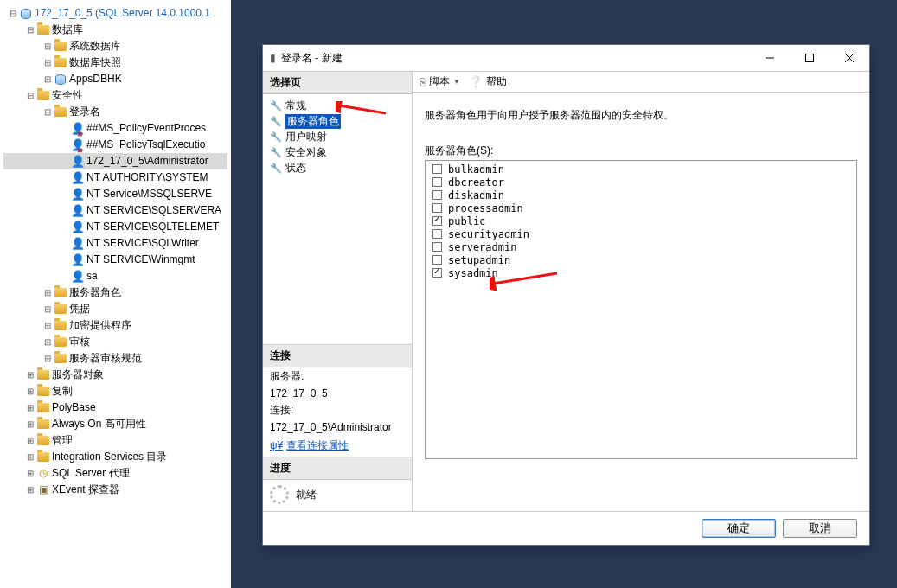  What do you see at coordinates (116, 211) in the screenshot?
I see `tree-login-sqlagent: ·👤NT SERVICE\SQLSERVERA` at bounding box center [116, 211].